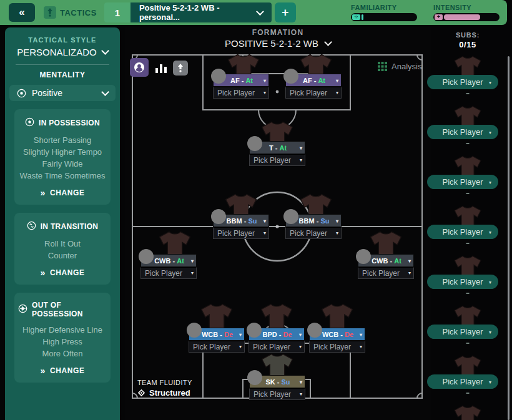  Describe the element at coordinates (62, 176) in the screenshot. I see `instruction-item: Waste Time Sometimes` at that location.